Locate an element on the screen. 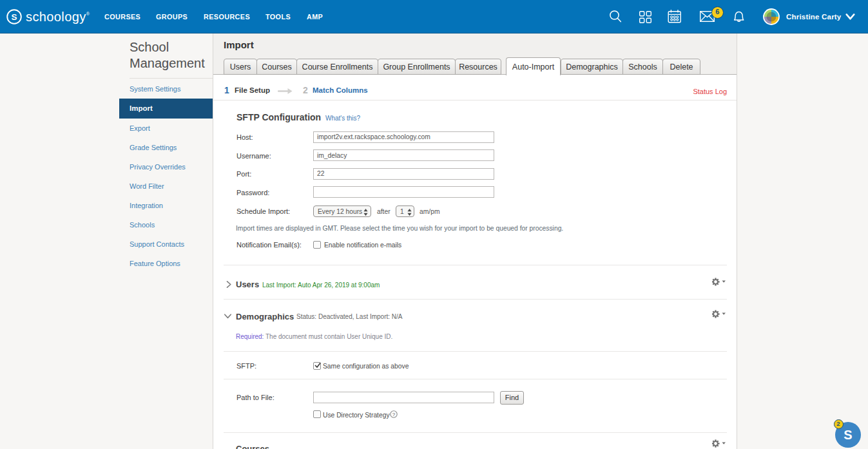  svg-text: S is located at coordinates (14, 17).